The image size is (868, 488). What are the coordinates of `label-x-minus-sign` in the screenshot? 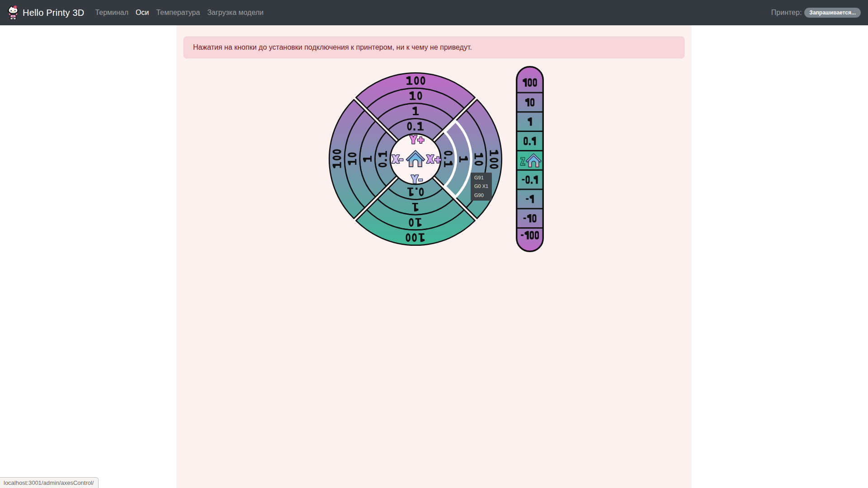 It's located at (401, 160).